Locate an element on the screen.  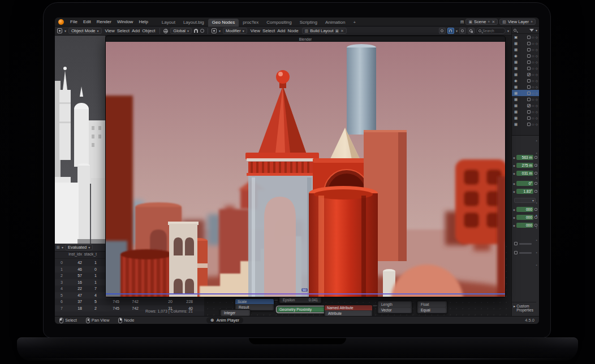
editor-3d-viewport-icon is located at coordinates (60, 31).